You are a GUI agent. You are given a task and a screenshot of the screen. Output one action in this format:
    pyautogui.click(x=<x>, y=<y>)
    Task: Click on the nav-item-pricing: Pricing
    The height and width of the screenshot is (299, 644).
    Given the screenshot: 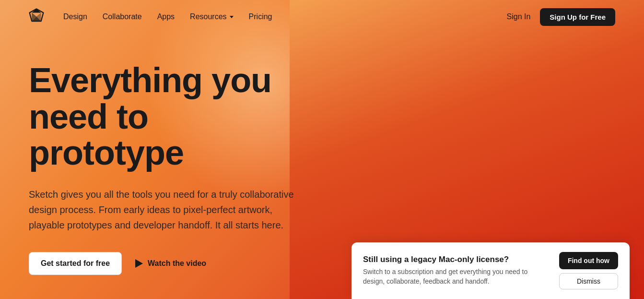 What is the action you would take?
    pyautogui.click(x=261, y=17)
    